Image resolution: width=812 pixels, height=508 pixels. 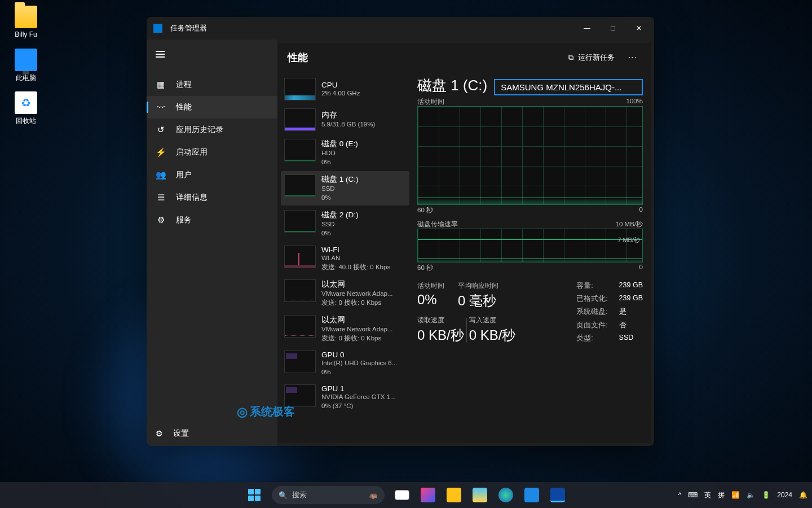 What do you see at coordinates (356, 249) in the screenshot?
I see `perf-title: Wi-Fi` at bounding box center [356, 249].